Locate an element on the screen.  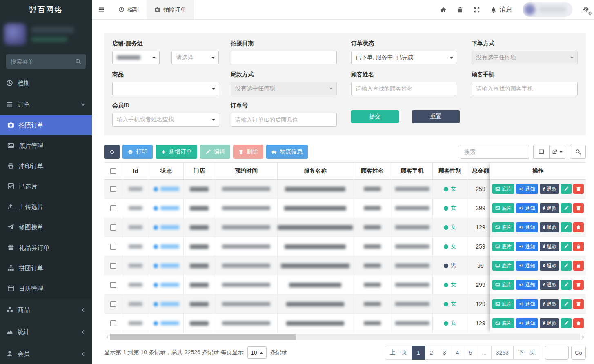
column-header-store: 门店 is located at coordinates (199, 171).